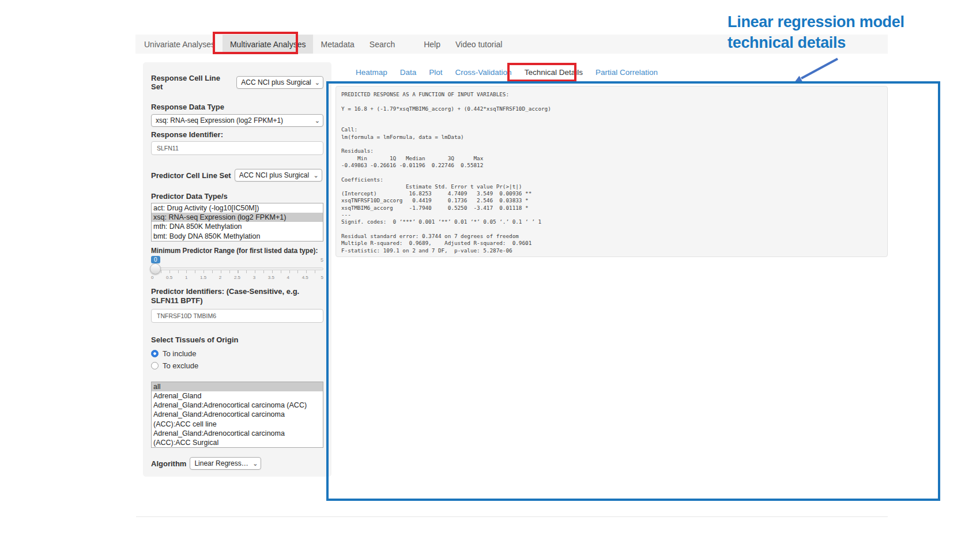  Describe the element at coordinates (268, 44) in the screenshot. I see `nav-item-multivariate-analyses: Multivariate Analyses` at that location.